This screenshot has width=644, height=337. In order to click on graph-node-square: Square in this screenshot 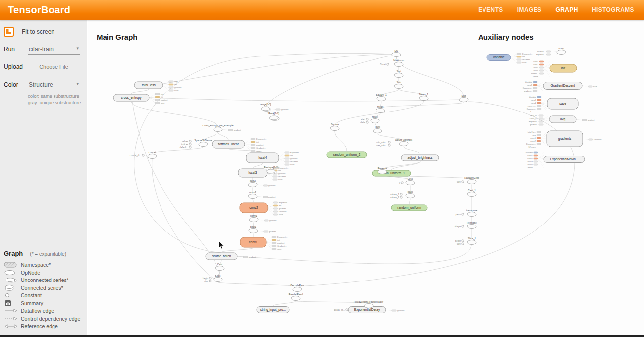, I will do `click(335, 127)`.